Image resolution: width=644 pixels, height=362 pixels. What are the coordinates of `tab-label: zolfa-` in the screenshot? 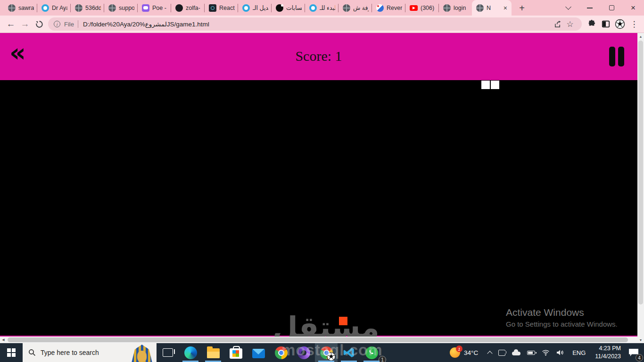 It's located at (193, 8).